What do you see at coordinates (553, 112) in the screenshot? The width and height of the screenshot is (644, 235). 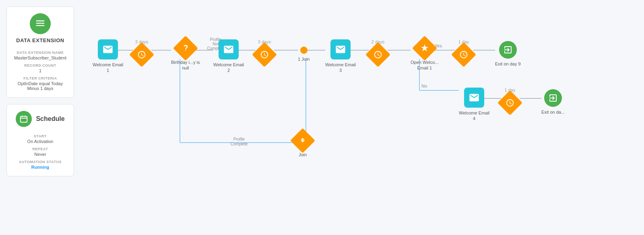 I see `exit2-label: Exit on da...` at bounding box center [553, 112].